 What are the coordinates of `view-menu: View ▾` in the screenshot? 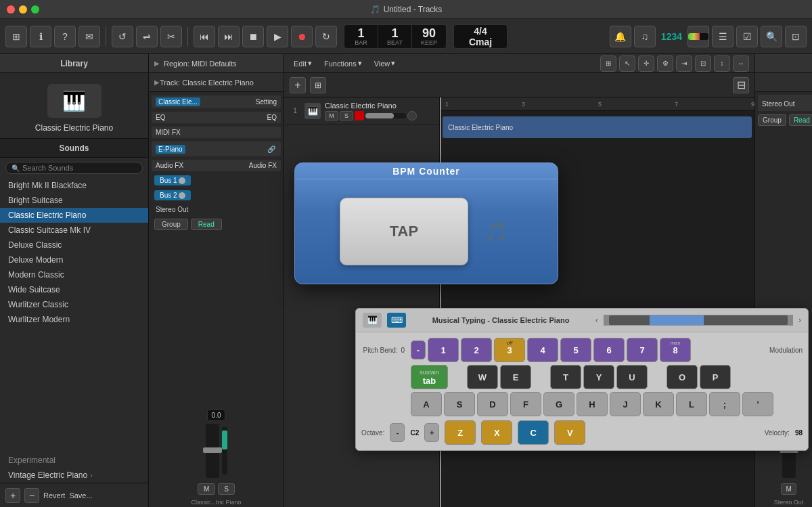 It's located at (385, 64).